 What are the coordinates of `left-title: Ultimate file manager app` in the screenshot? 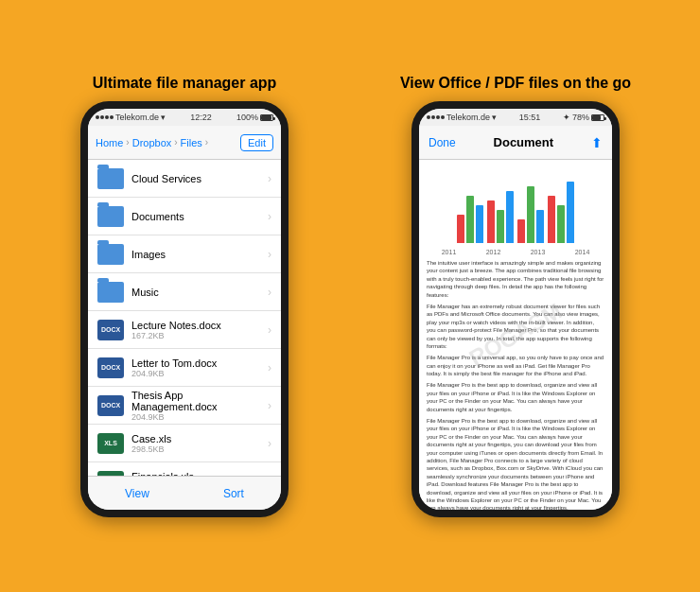 It's located at (185, 83).